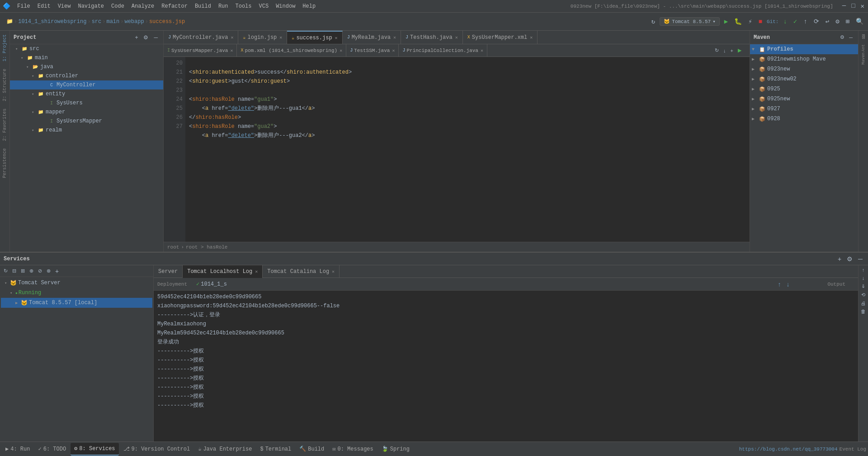  I want to click on maven-item-0925: ▶ 📦 0925, so click(804, 89).